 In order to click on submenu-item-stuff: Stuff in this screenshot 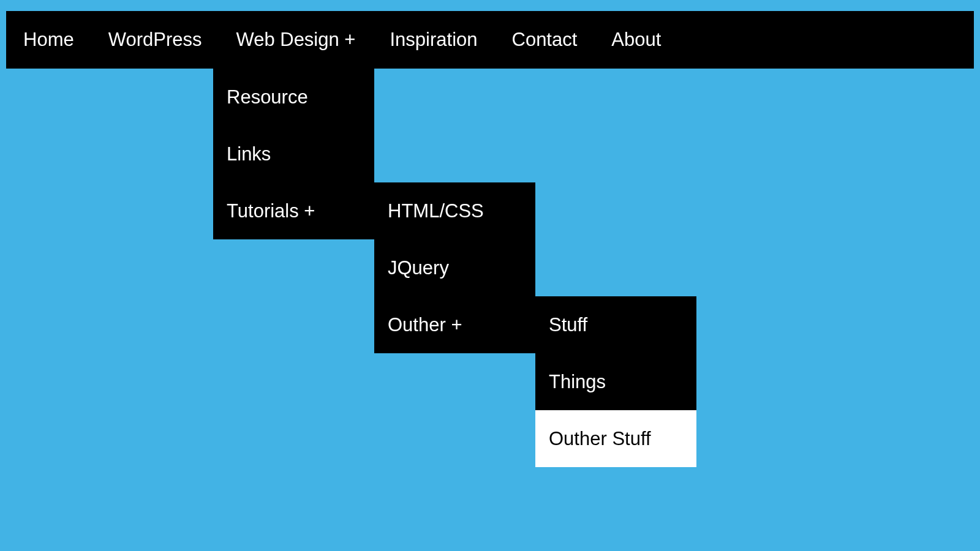, I will do `click(616, 324)`.